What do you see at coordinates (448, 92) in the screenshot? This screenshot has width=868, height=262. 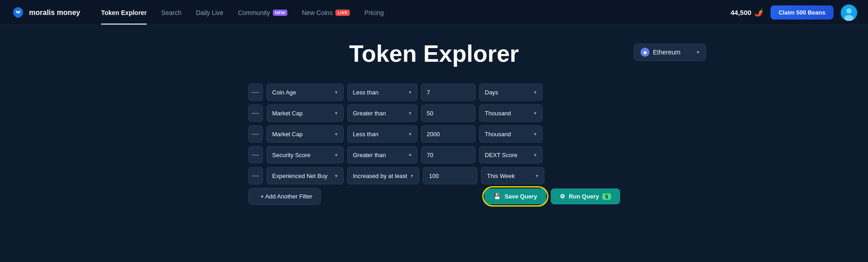 I see `filter-value-0: 7` at bounding box center [448, 92].